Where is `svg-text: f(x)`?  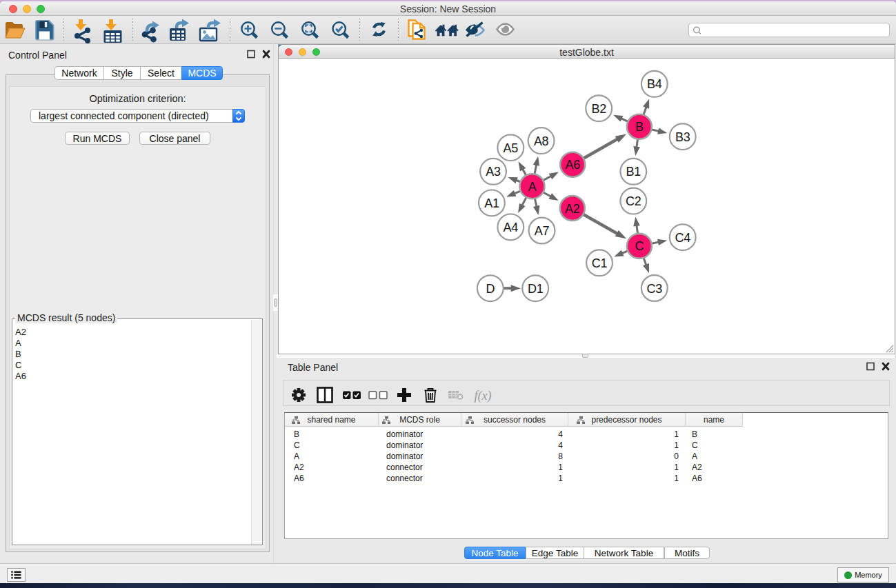
svg-text: f(x) is located at coordinates (483, 396).